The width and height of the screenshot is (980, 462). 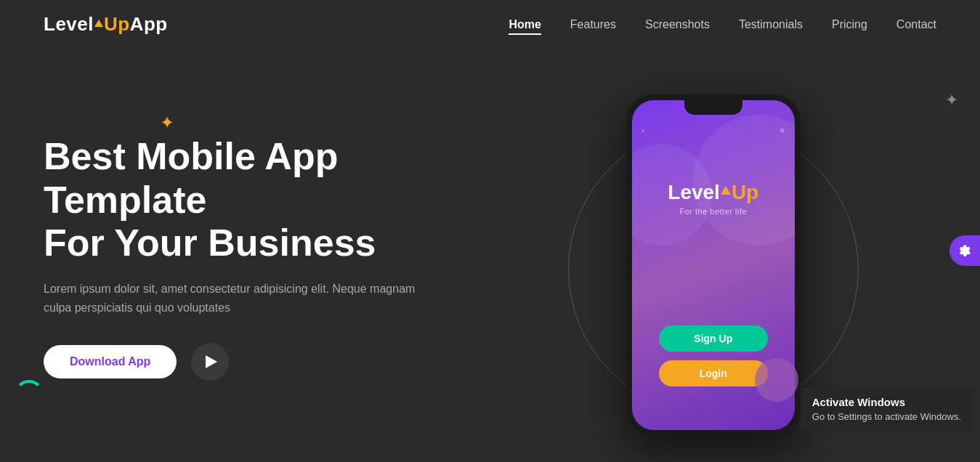 What do you see at coordinates (850, 25) in the screenshot?
I see `nav-item-pricing: Pricing` at bounding box center [850, 25].